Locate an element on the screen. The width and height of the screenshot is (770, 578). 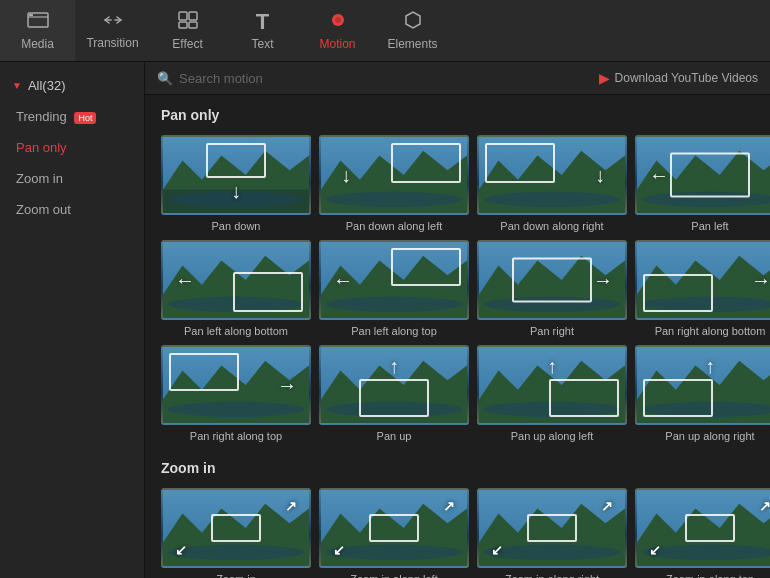
pan-down-along-left-card: ↓ Pan down along left is located at coordinates (394, 184).